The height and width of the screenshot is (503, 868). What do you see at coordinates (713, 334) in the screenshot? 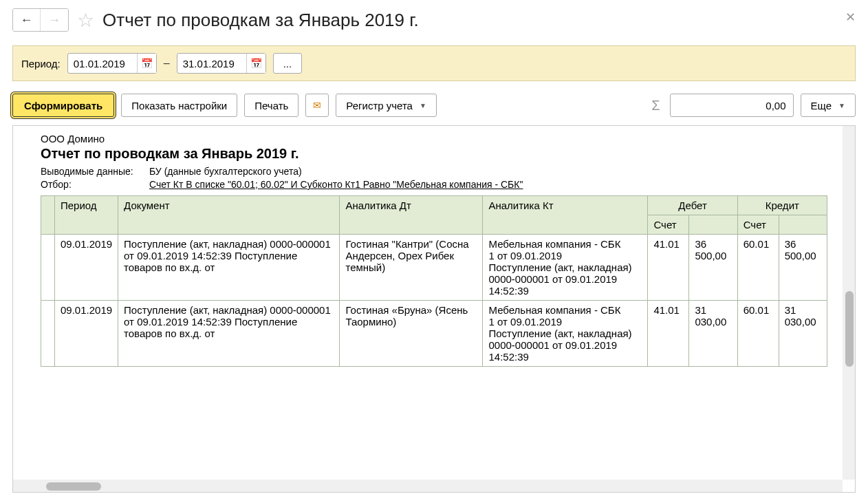
I see `cell-debit-sum: 31 030,00` at bounding box center [713, 334].